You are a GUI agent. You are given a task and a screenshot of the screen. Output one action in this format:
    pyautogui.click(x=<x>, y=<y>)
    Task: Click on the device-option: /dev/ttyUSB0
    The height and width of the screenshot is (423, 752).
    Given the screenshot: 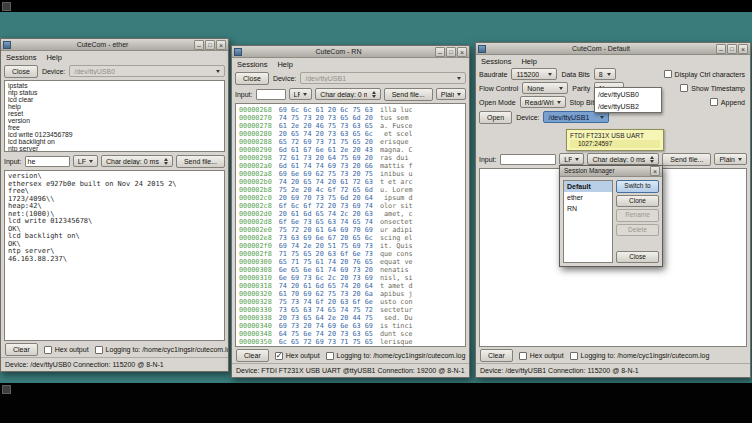 What is the action you would take?
    pyautogui.click(x=628, y=94)
    